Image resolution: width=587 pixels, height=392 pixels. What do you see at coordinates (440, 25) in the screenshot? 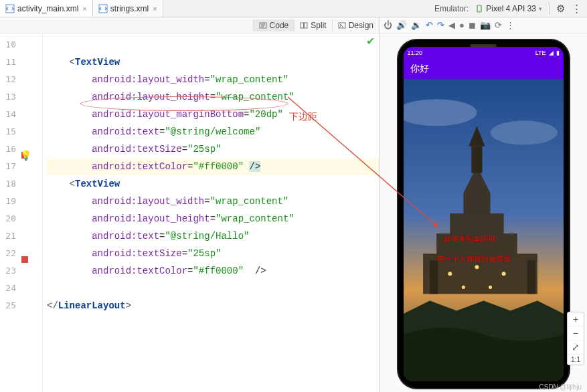
I see `rotate-right-icon: ↷` at bounding box center [440, 25].